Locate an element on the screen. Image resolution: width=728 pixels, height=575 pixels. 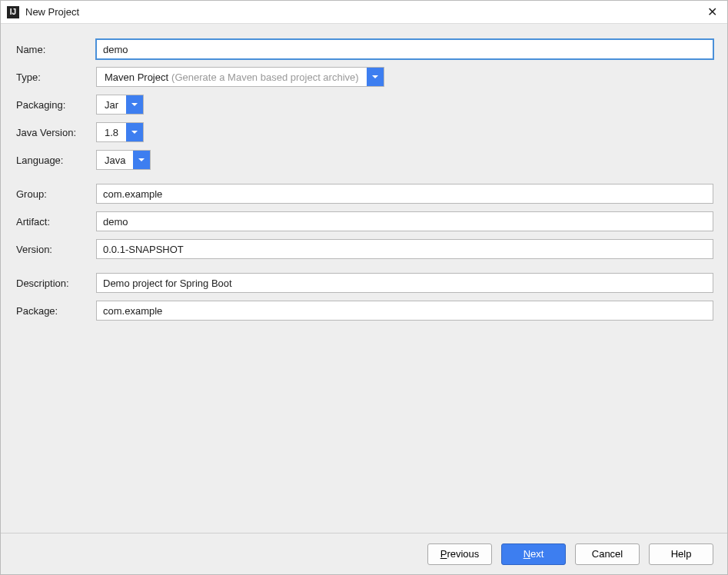
packaging-label: Packaging: is located at coordinates (56, 105).